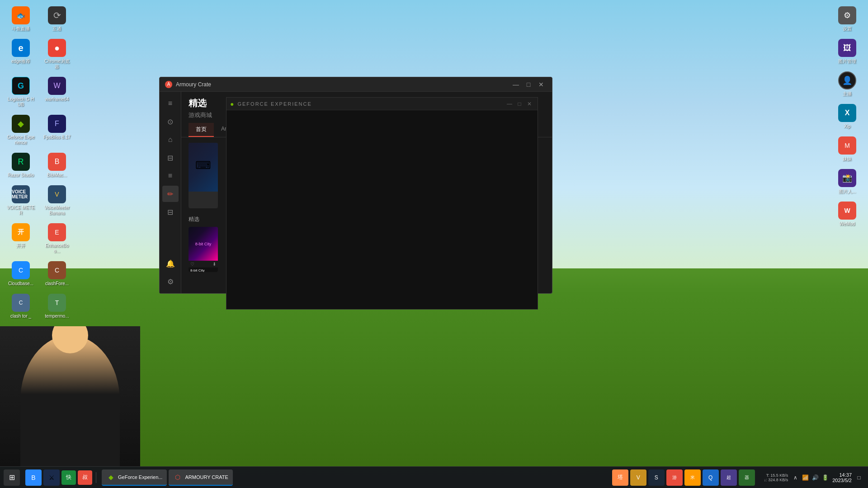  Describe the element at coordinates (519, 104) in the screenshot. I see `geforce-window-controls: — □ ✕` at that location.